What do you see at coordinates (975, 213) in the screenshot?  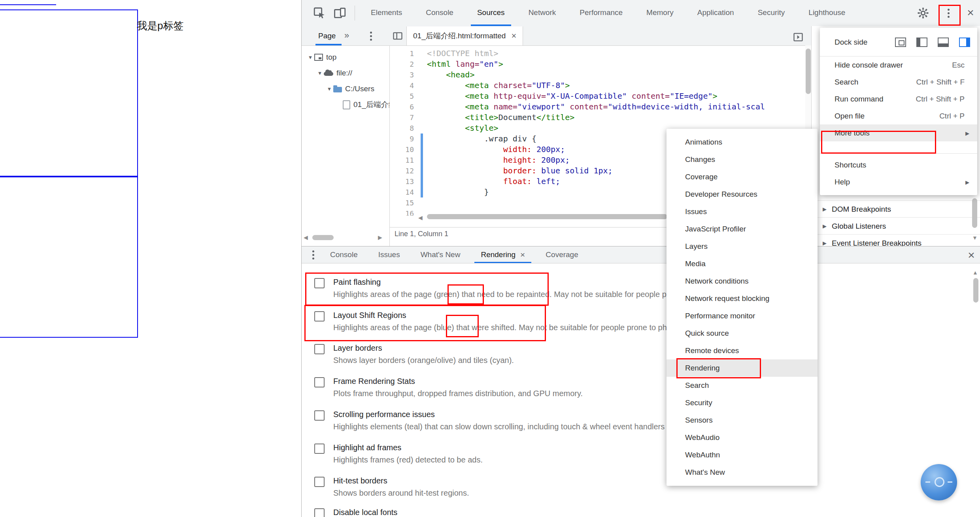 I see `sidebar-vscroll-thumb` at bounding box center [975, 213].